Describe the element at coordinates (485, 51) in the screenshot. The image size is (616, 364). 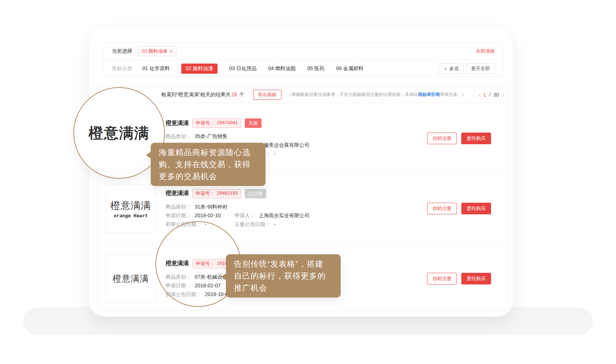
I see `clear-all-button: 全部清除` at that location.